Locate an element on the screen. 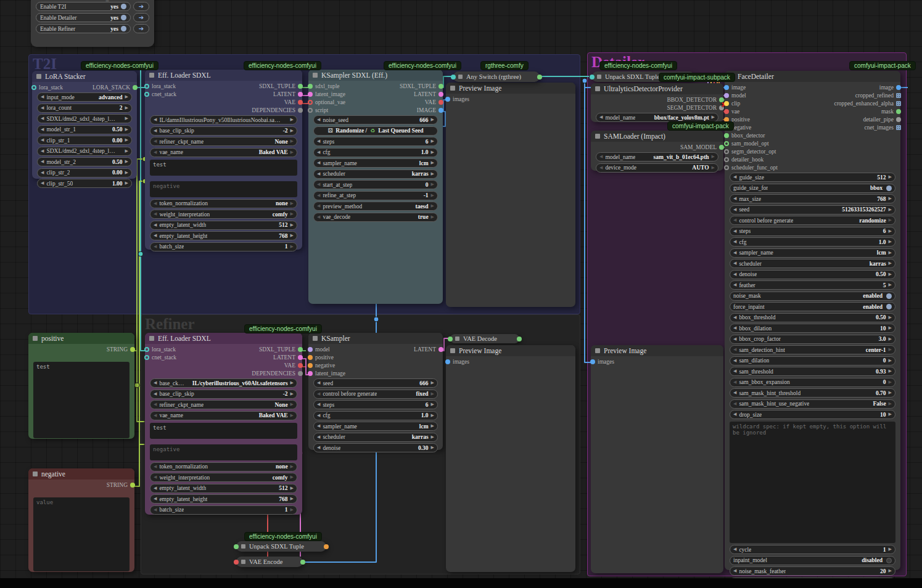 The image size is (922, 588). vae-input-dot is located at coordinates (726, 112).